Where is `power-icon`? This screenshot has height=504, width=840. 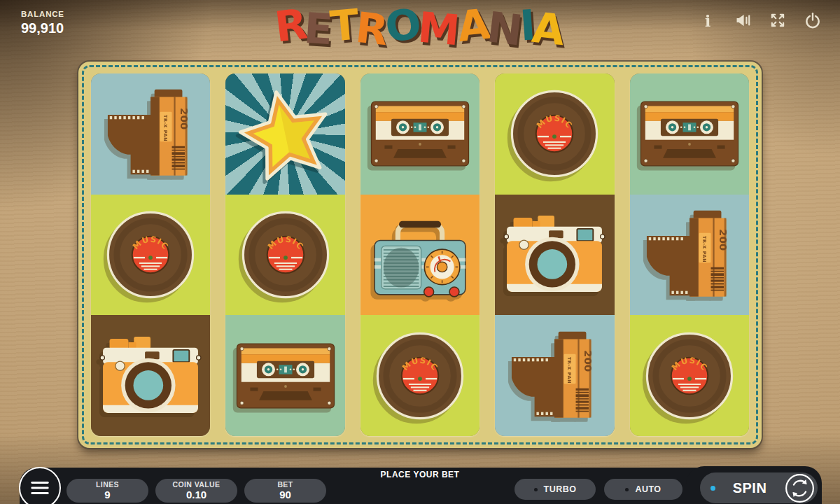 power-icon is located at coordinates (813, 20).